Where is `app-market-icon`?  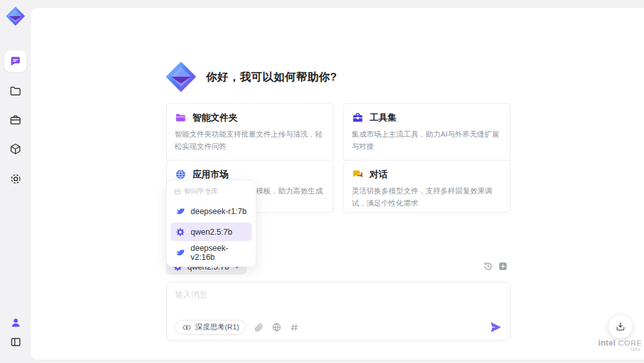
app-market-icon is located at coordinates (180, 174).